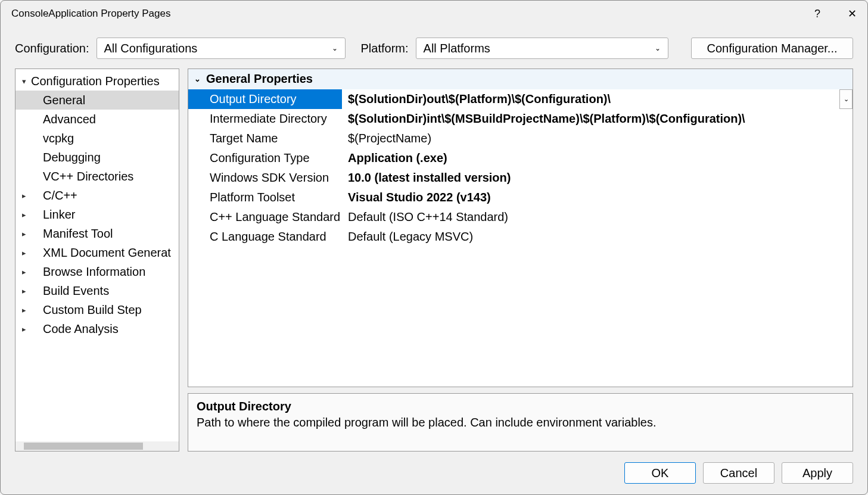  Describe the element at coordinates (87, 272) in the screenshot. I see `tree-item-label: Browse Information` at that location.